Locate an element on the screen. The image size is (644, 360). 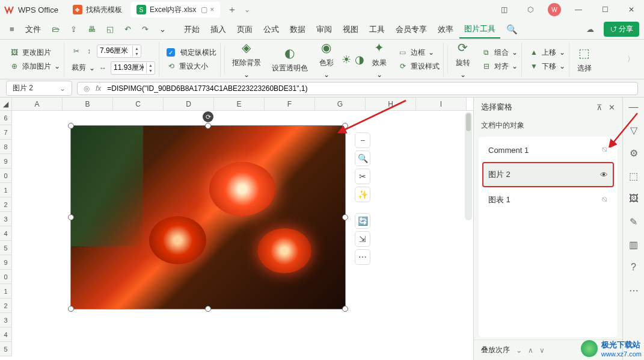
replace-button: 🔄 is located at coordinates (363, 221).